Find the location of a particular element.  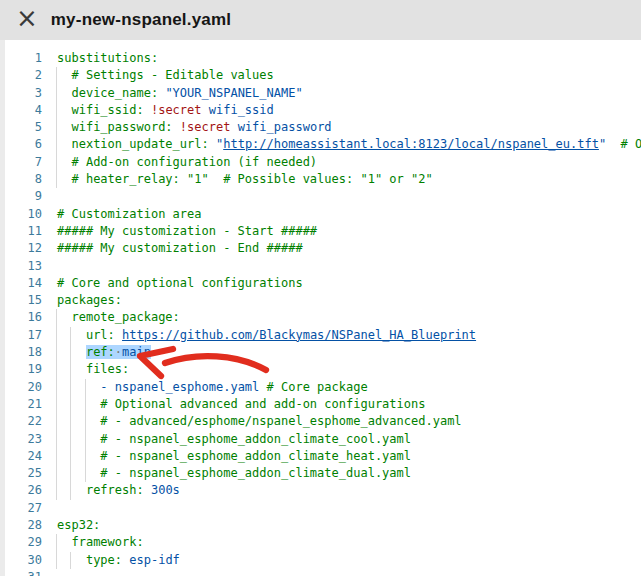

line-number: 27 is located at coordinates (21, 508).